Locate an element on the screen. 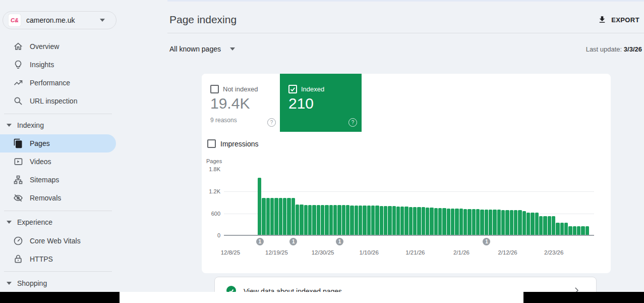 Image resolution: width=644 pixels, height=303 pixels. sidebar-item-sitemaps: Sitemaps is located at coordinates (60, 180).